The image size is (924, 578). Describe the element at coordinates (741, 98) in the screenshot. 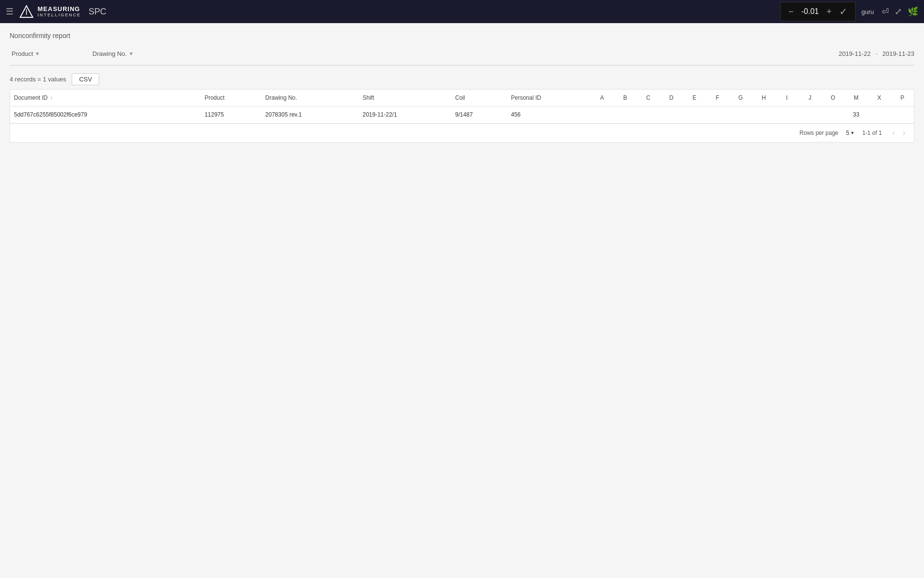

I see `col-header-g: G` at that location.